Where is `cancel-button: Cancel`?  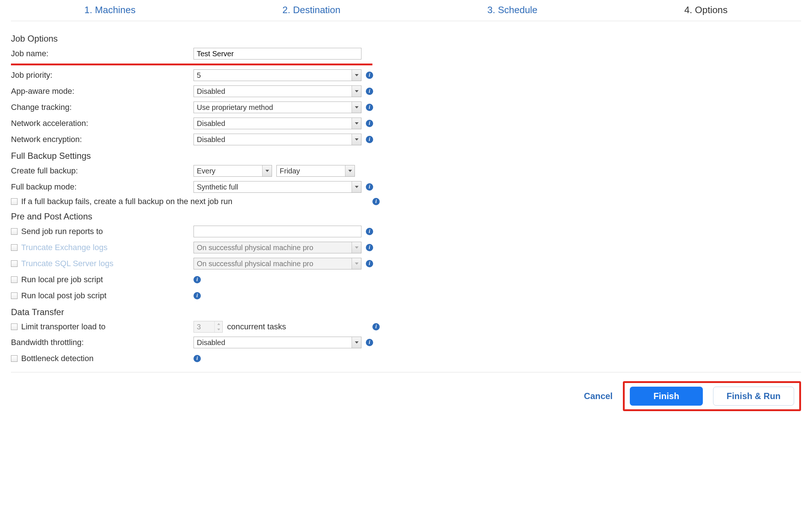
cancel-button: Cancel is located at coordinates (598, 396).